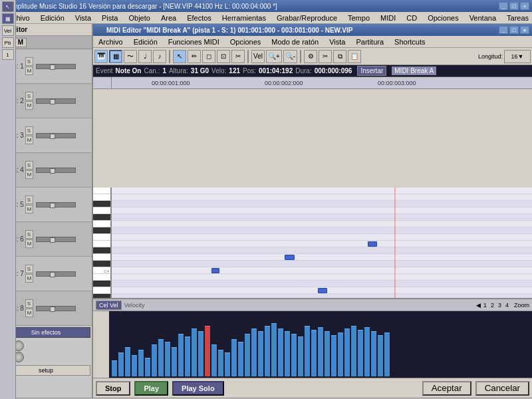 The height and width of the screenshot is (399, 532). Describe the element at coordinates (130, 57) in the screenshot. I see `toolbar-wave-btn: 〜` at that location.